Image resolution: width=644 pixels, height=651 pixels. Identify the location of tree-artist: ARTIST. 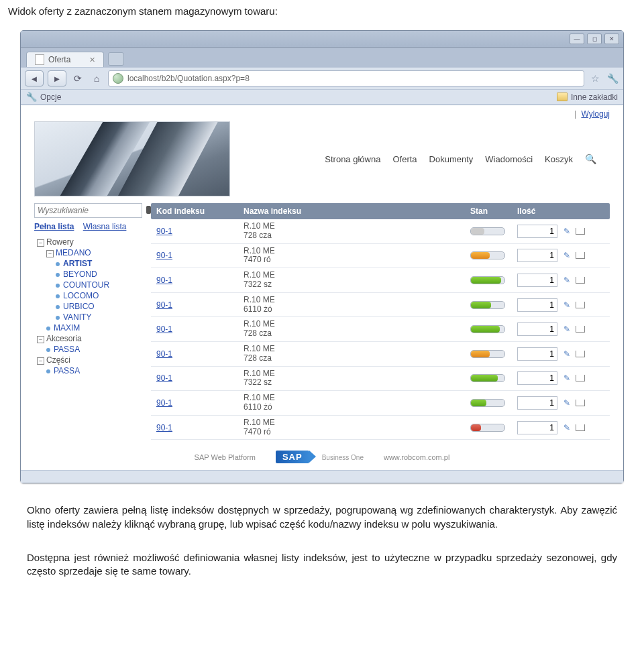
(99, 263).